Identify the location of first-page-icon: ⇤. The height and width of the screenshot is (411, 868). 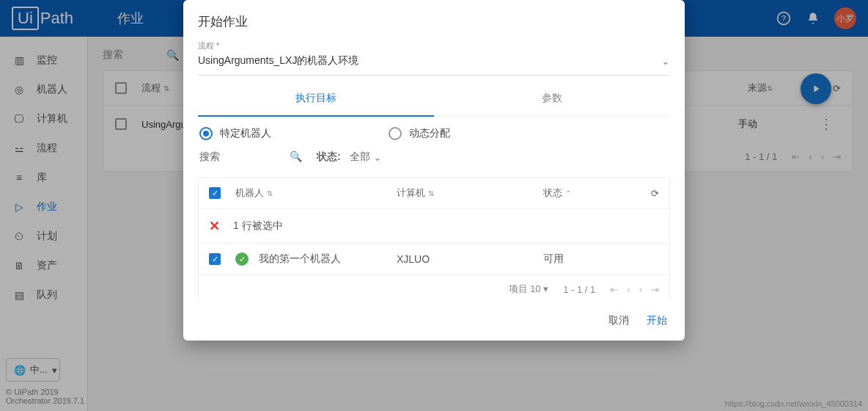
(614, 289).